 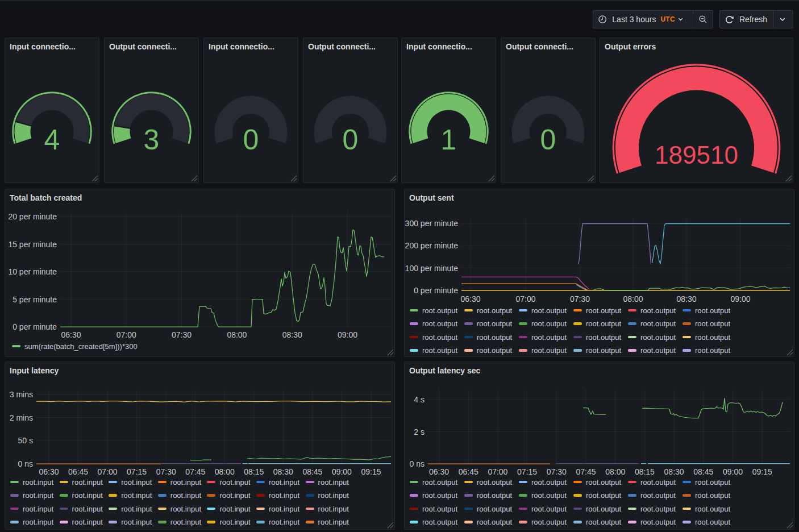 I want to click on svg-text: 2 mins, so click(x=22, y=418).